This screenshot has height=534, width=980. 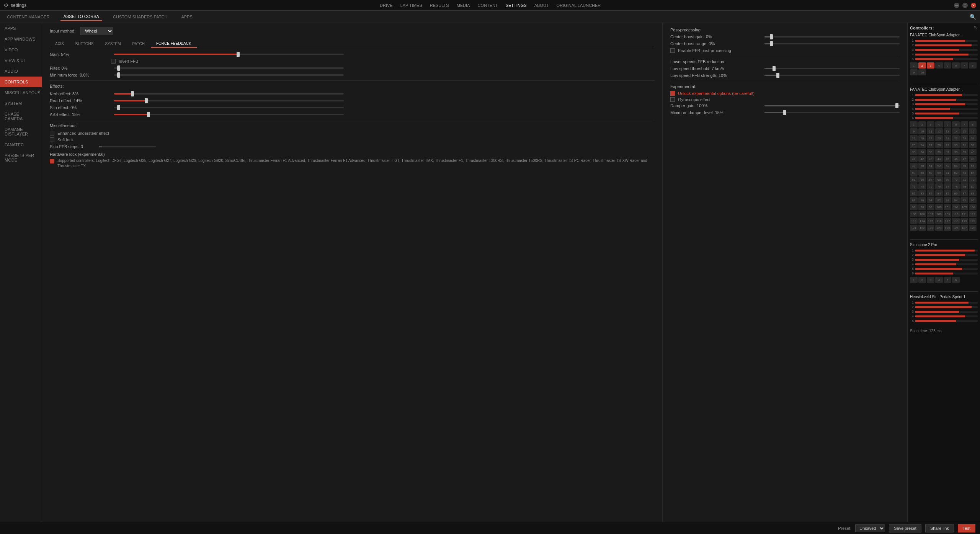 I want to click on btn-cell: 89, so click(x=914, y=200).